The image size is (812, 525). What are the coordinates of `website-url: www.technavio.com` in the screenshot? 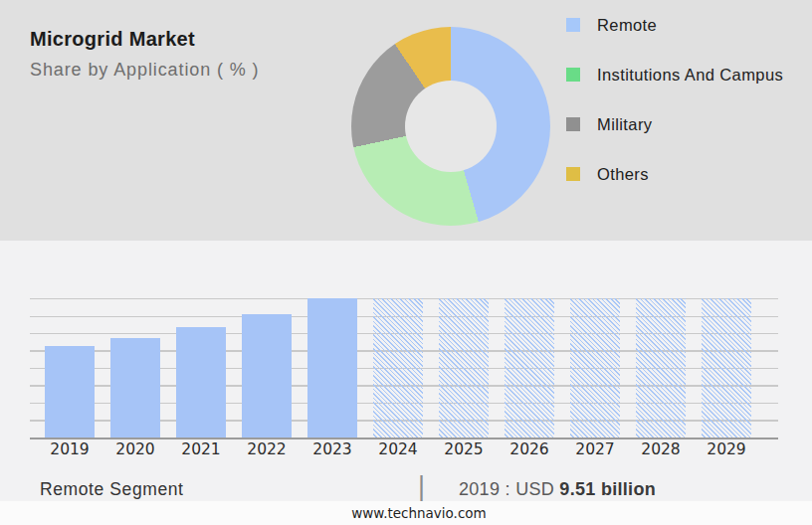 It's located at (418, 513).